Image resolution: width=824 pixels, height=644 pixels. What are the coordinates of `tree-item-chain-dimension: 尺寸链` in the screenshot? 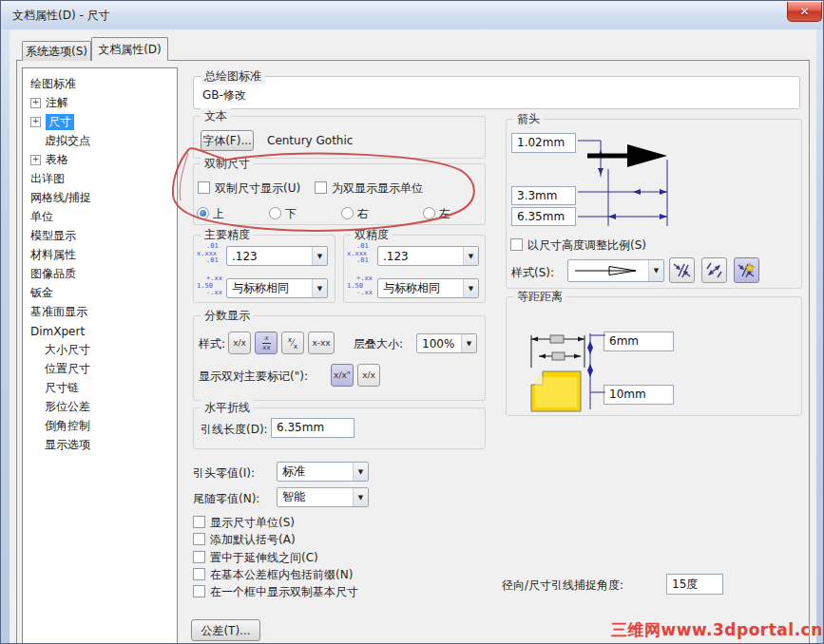 It's located at (62, 388).